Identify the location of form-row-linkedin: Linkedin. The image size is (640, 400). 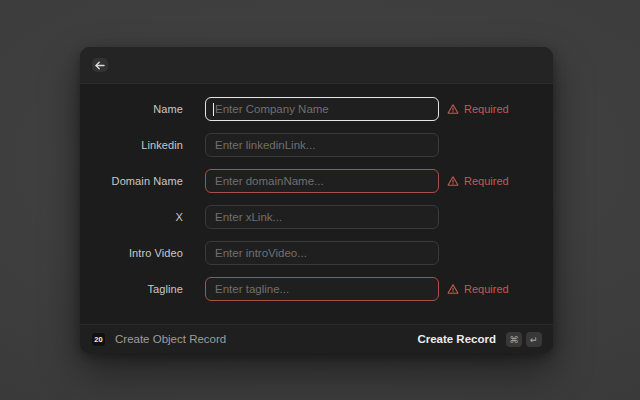
(316, 145).